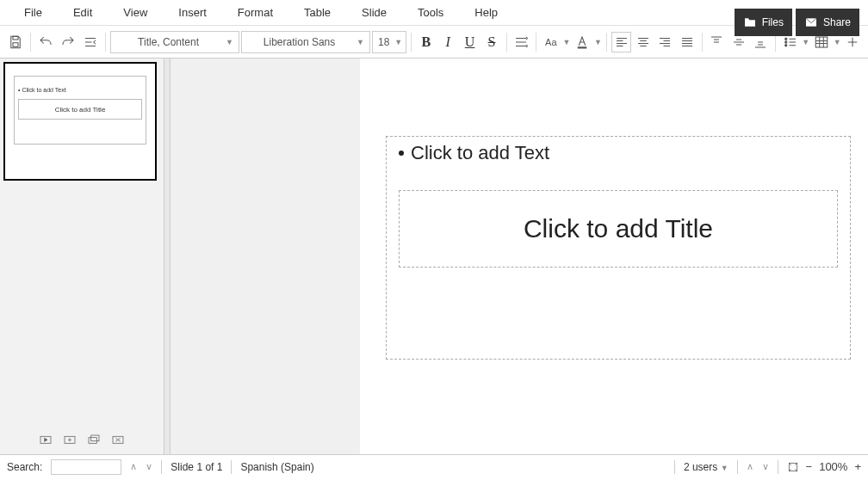  I want to click on slide-panel-toolbar, so click(82, 440).